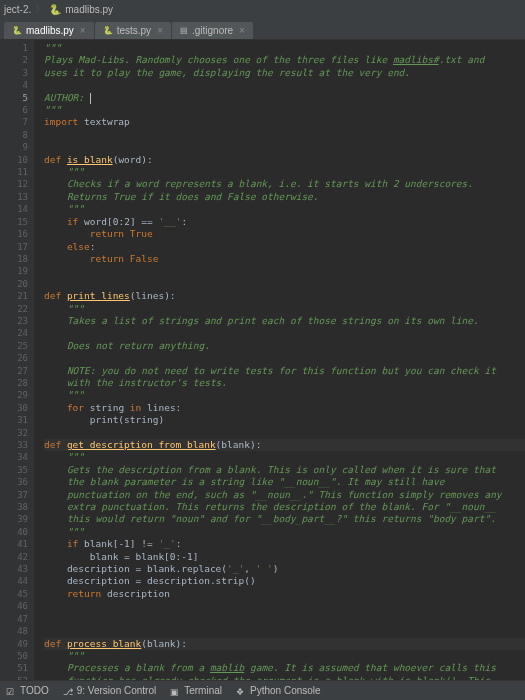 The width and height of the screenshot is (525, 700). Describe the element at coordinates (284, 482) in the screenshot. I see `code-line: the blank parameter is a string like "__…` at that location.